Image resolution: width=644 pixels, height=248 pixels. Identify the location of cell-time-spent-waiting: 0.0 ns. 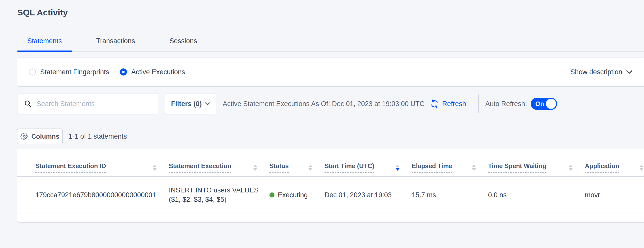
(536, 195).